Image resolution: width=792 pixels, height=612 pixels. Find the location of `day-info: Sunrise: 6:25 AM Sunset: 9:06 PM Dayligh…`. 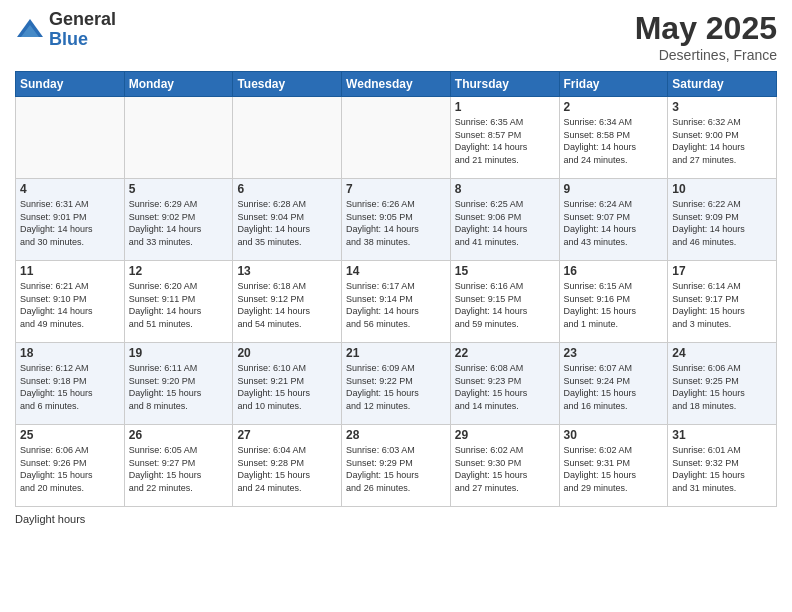

day-info: Sunrise: 6:25 AM Sunset: 9:06 PM Dayligh… is located at coordinates (505, 223).